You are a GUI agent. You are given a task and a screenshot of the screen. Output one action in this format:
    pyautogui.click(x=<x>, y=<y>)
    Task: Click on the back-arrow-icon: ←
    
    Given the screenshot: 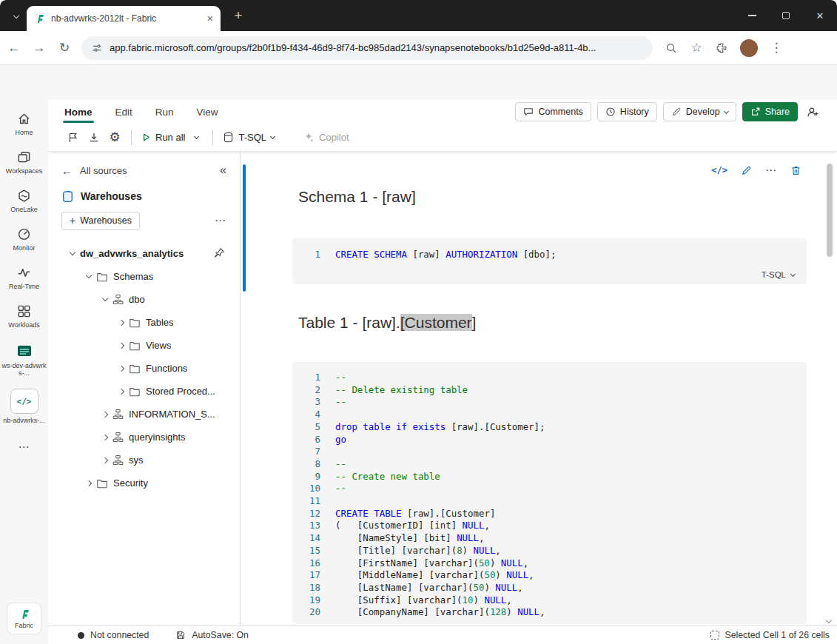 What is the action you would take?
    pyautogui.click(x=67, y=170)
    